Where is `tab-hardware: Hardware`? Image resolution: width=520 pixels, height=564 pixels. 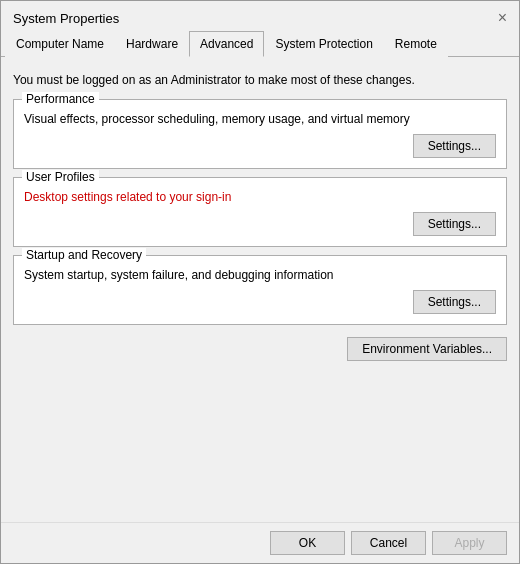 tab-hardware: Hardware is located at coordinates (152, 44).